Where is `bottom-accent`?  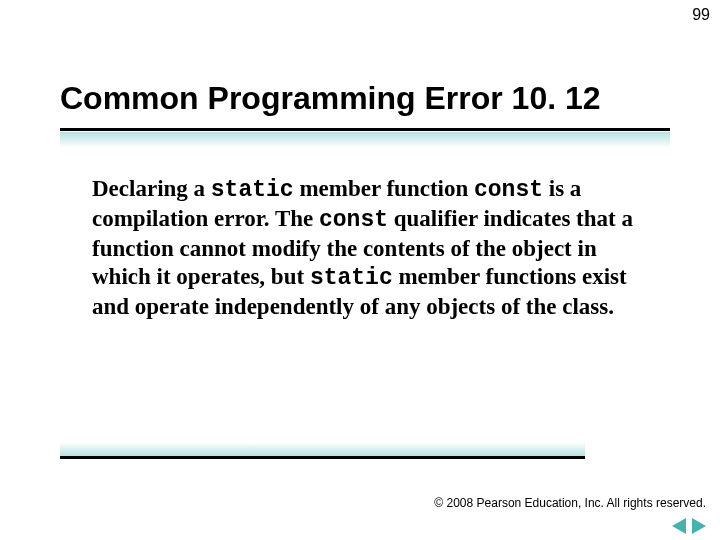 bottom-accent is located at coordinates (322, 449).